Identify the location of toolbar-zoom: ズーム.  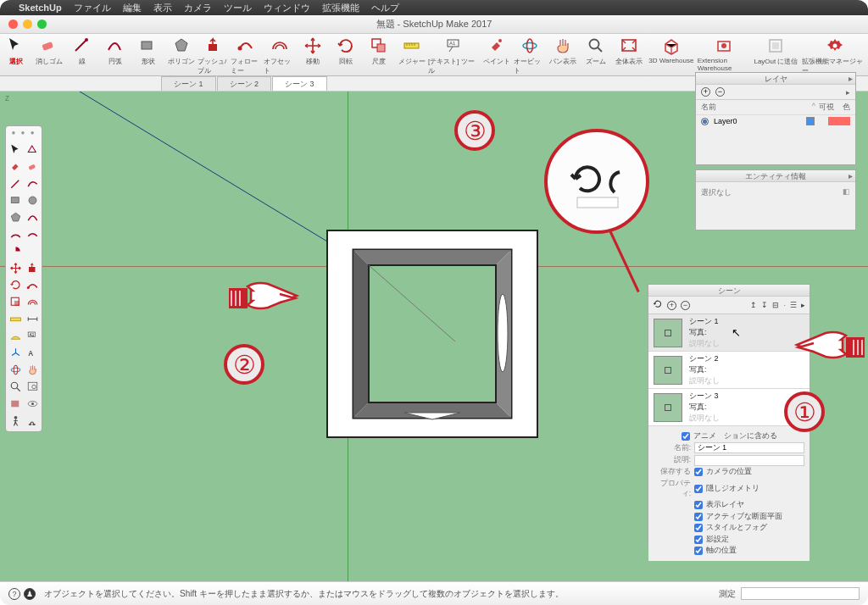
(595, 51).